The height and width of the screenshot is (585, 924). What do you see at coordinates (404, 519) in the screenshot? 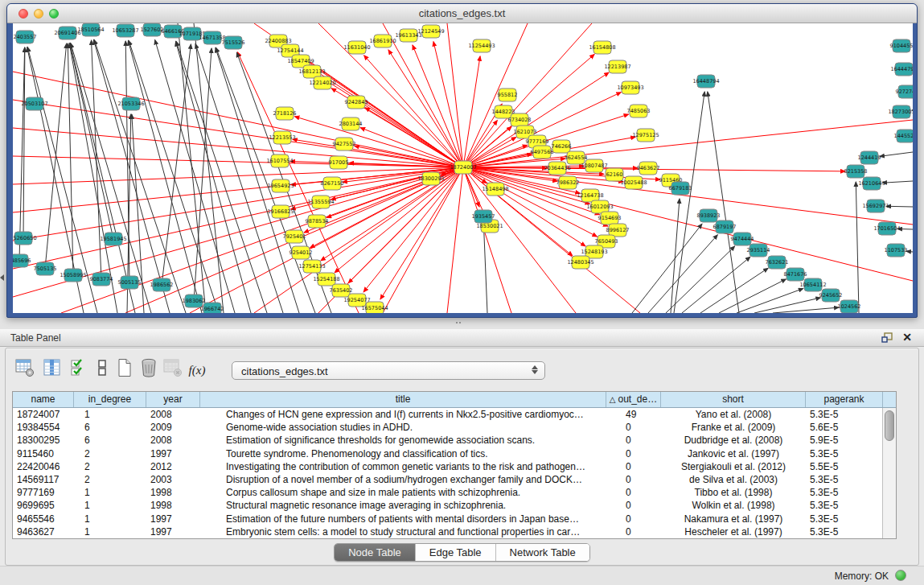
I see `table-cell: Estimation of the future numbers of pati…` at bounding box center [404, 519].